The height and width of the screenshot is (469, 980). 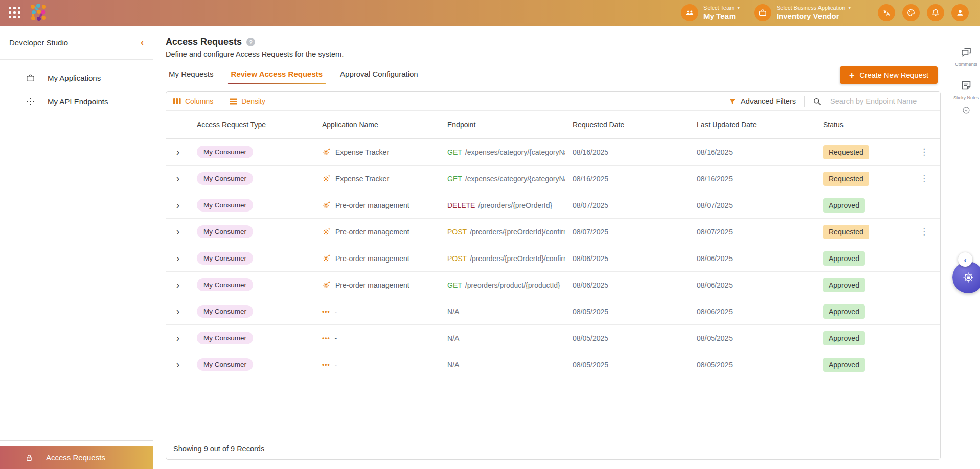 I want to click on sidebar-title: Developer Studio, so click(x=39, y=43).